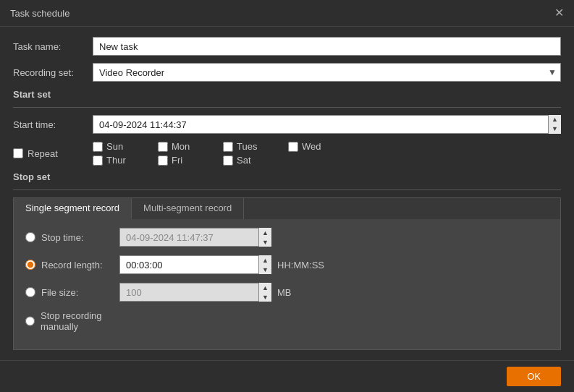 Image resolution: width=574 pixels, height=392 pixels. What do you see at coordinates (116, 161) in the screenshot?
I see `thur-label: Thur` at bounding box center [116, 161].